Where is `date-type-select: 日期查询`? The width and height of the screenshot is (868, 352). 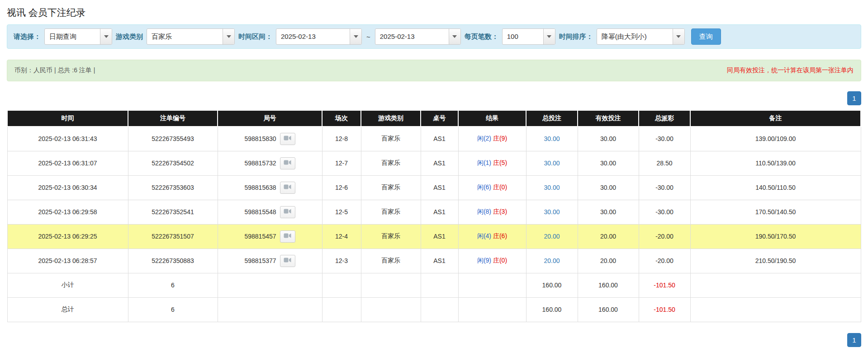 date-type-select: 日期查询 is located at coordinates (78, 37).